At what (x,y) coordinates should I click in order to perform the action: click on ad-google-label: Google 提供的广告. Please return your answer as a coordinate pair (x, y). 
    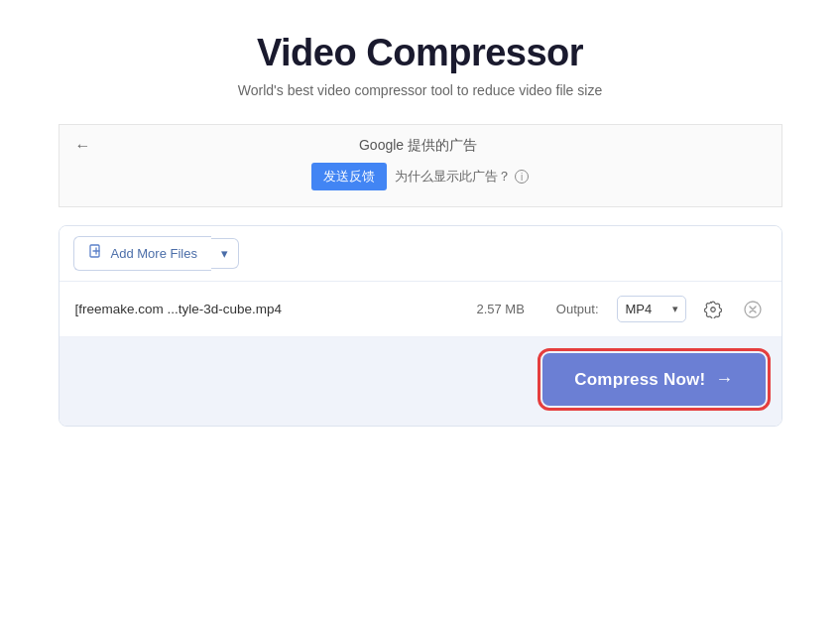
    Looking at the image, I should click on (419, 146).